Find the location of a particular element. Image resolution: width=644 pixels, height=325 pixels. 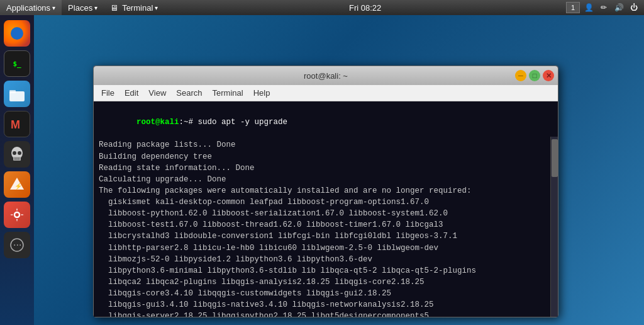

terminal-icon-small: 🖥 is located at coordinates (114, 8).